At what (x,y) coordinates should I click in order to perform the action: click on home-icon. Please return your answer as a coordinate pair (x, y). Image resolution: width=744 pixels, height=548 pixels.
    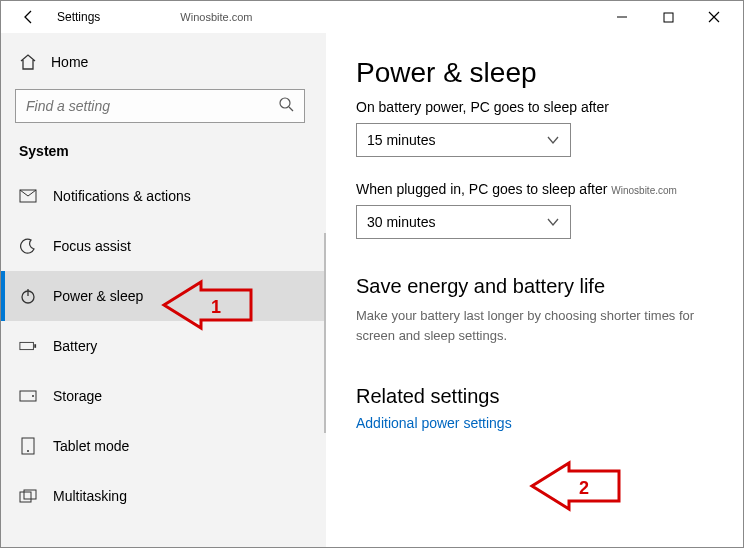
    Looking at the image, I should click on (28, 62).